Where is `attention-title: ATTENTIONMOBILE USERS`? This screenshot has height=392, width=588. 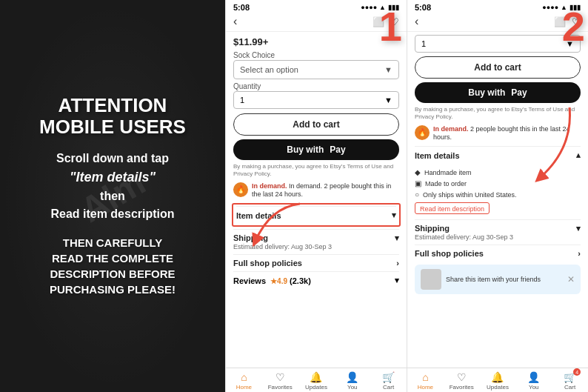
attention-title: ATTENTIONMOBILE USERS is located at coordinates (113, 116).